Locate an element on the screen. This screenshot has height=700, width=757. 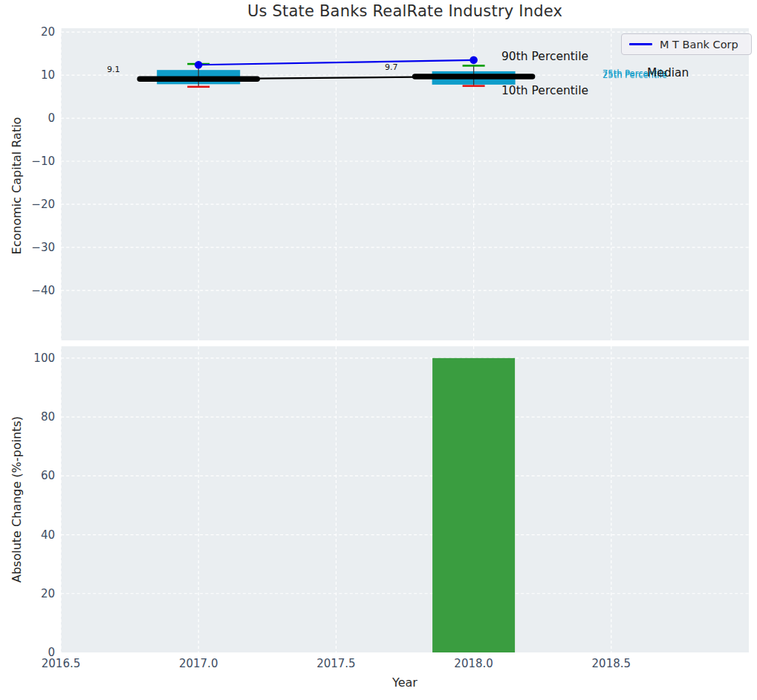
p10-label: 10th Percentile is located at coordinates (545, 91).